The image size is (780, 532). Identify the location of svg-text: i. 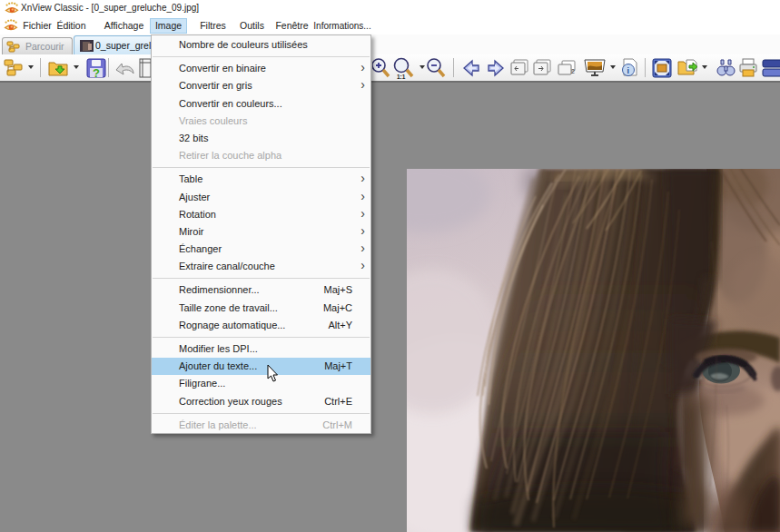
(628, 71).